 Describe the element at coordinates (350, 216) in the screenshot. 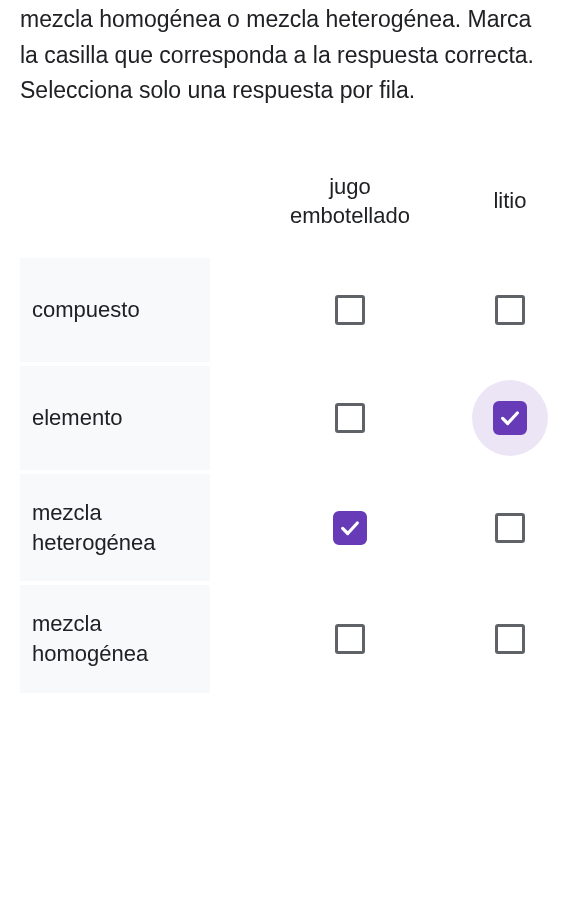

I see `column-header-2-line2: embotellado` at that location.